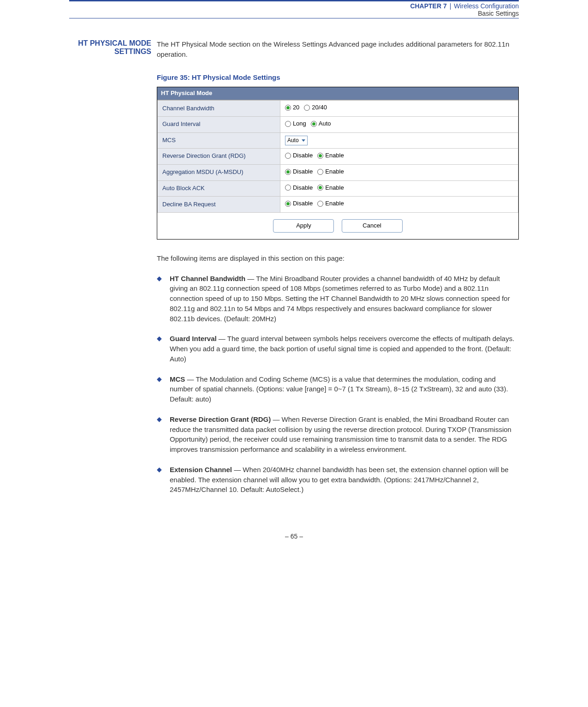 The image size is (588, 707). What do you see at coordinates (486, 6) in the screenshot?
I see `header-chapter-name: Wireless Configuration` at bounding box center [486, 6].